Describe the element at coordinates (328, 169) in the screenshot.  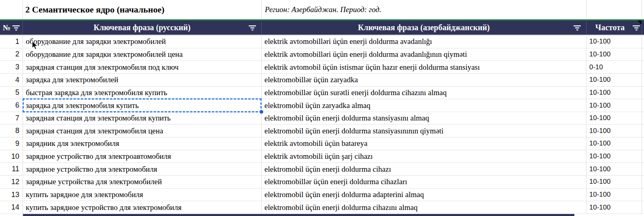
I see `keyword-az-text: elektromobil üçün enerji doldurma cihazı` at that location.